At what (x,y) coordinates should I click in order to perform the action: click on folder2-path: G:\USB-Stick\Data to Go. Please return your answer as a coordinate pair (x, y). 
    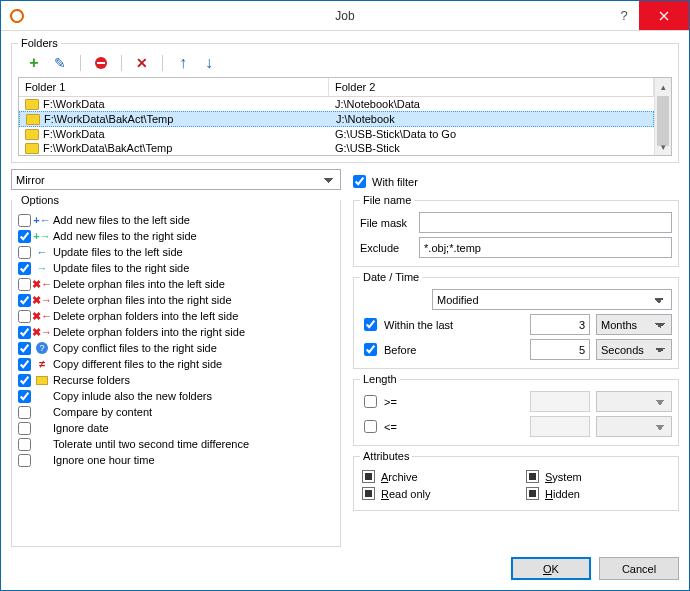
    Looking at the image, I should click on (492, 134).